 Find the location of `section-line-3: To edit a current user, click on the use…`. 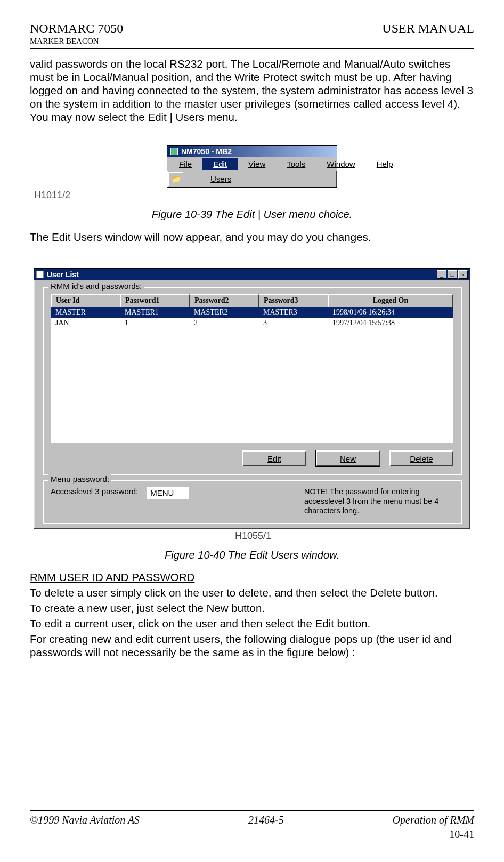

section-line-3: To edit a current user, click on the use… is located at coordinates (252, 624).